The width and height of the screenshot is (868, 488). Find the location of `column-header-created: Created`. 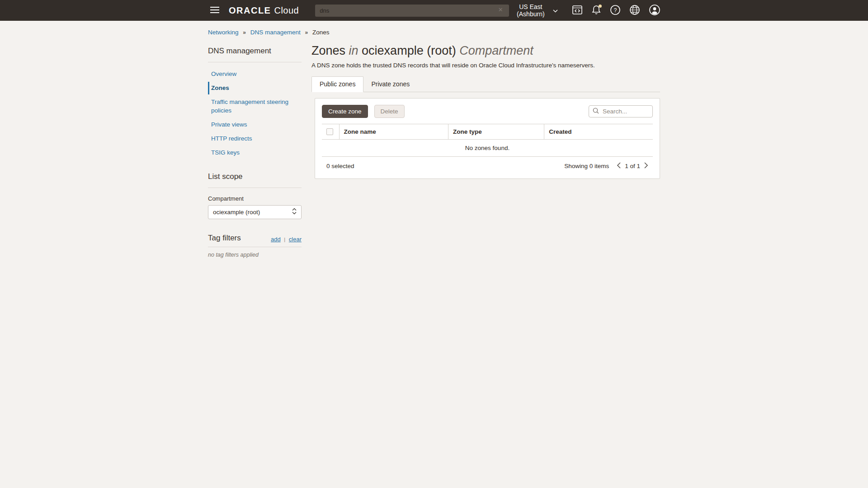

column-header-created: Created is located at coordinates (599, 132).